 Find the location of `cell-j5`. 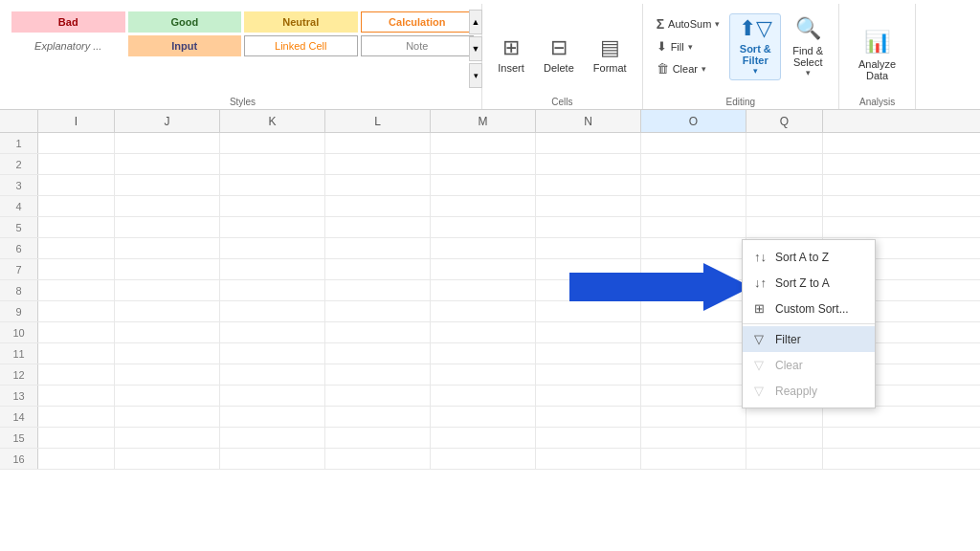

cell-j5 is located at coordinates (167, 228).